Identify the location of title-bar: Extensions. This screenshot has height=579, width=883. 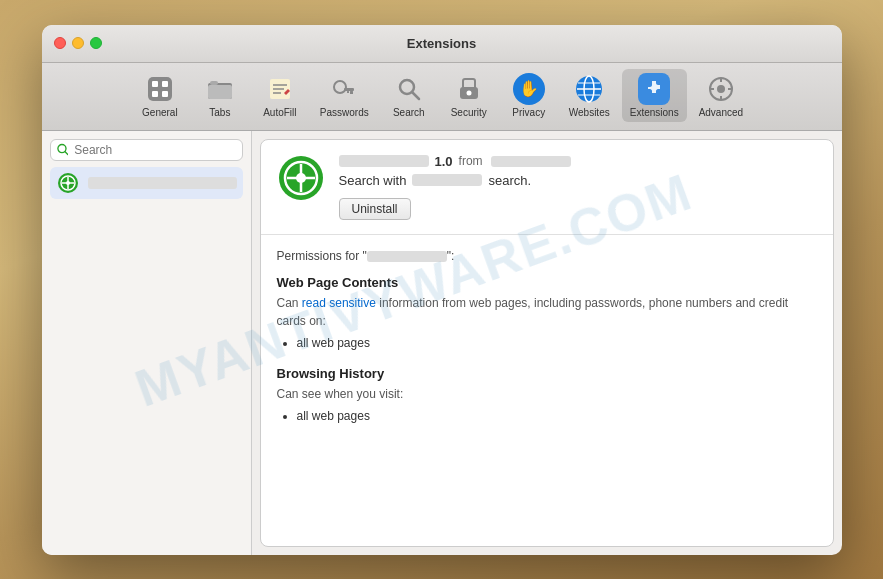
(442, 44).